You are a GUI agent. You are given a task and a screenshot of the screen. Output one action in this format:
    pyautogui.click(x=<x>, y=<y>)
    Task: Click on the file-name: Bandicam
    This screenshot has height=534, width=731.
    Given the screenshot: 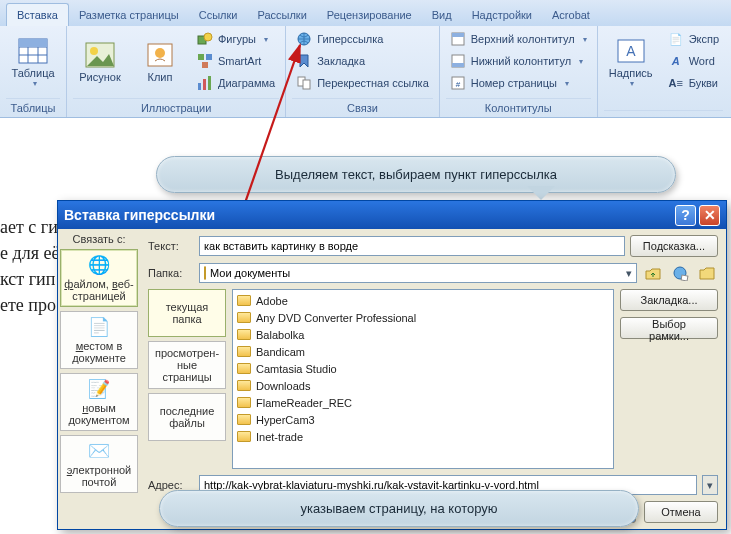 What is the action you would take?
    pyautogui.click(x=280, y=352)
    